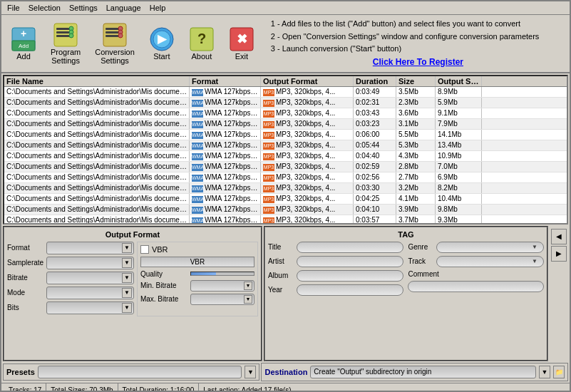  Describe the element at coordinates (375, 199) in the screenshot. I see `cell-duration: 0:04:25` at that location.